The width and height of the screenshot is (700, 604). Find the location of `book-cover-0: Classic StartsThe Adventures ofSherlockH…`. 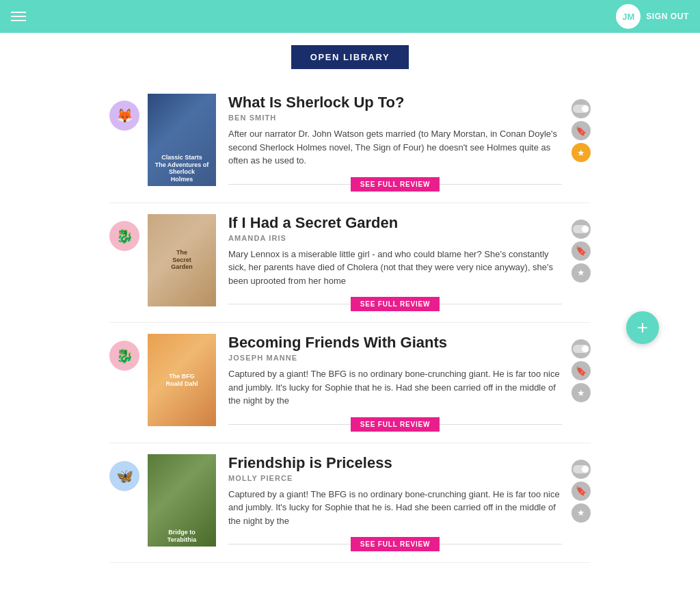

book-cover-0: Classic StartsThe Adventures ofSherlockH… is located at coordinates (182, 140).